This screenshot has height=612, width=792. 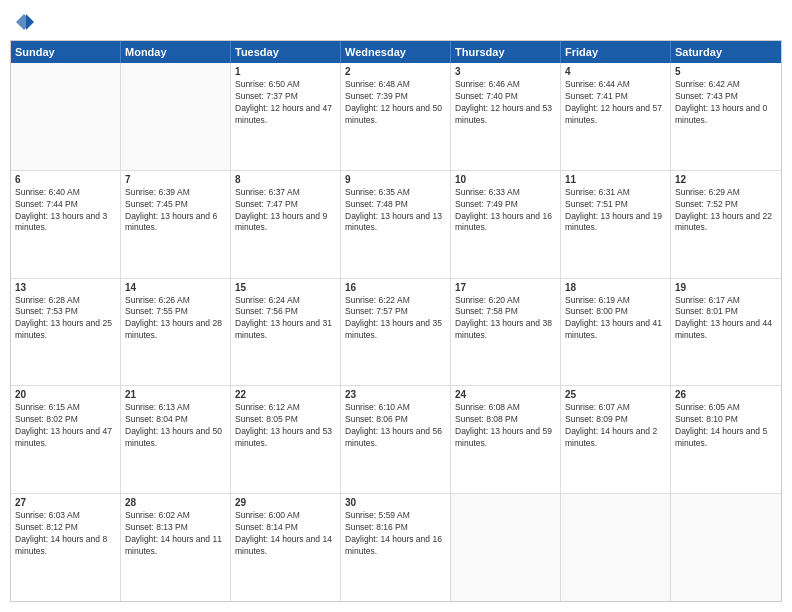 What do you see at coordinates (396, 97) in the screenshot?
I see `sunset-text: Sunset: 7:39 PM` at bounding box center [396, 97].